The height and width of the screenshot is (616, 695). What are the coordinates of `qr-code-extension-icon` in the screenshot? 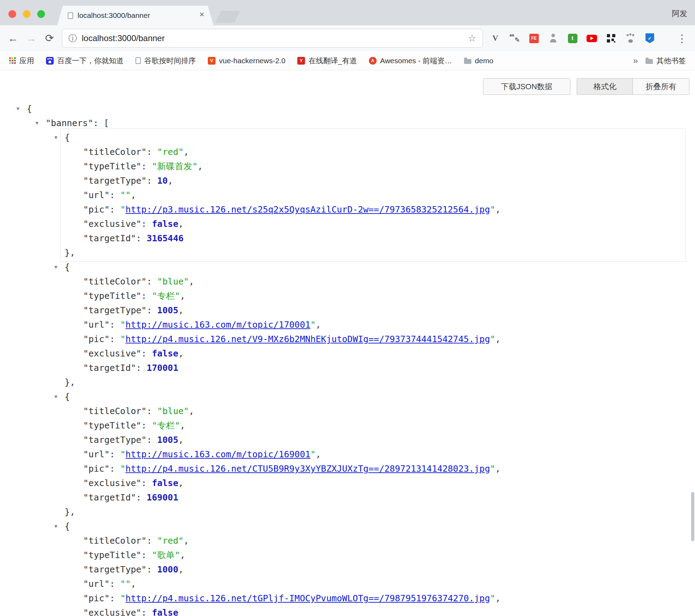 It's located at (611, 38).